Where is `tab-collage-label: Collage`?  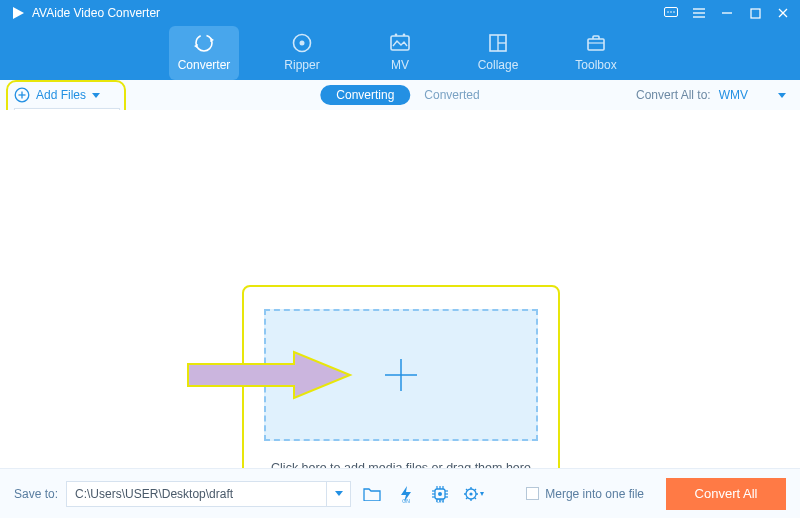 tab-collage-label: Collage is located at coordinates (498, 65).